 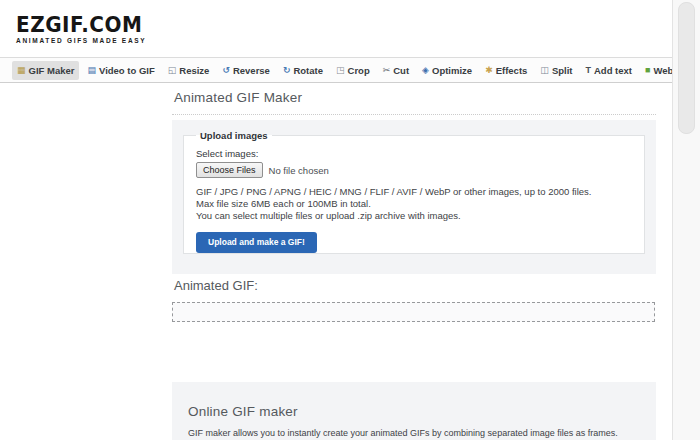 I want to click on reverse-icon: ↺, so click(x=226, y=70).